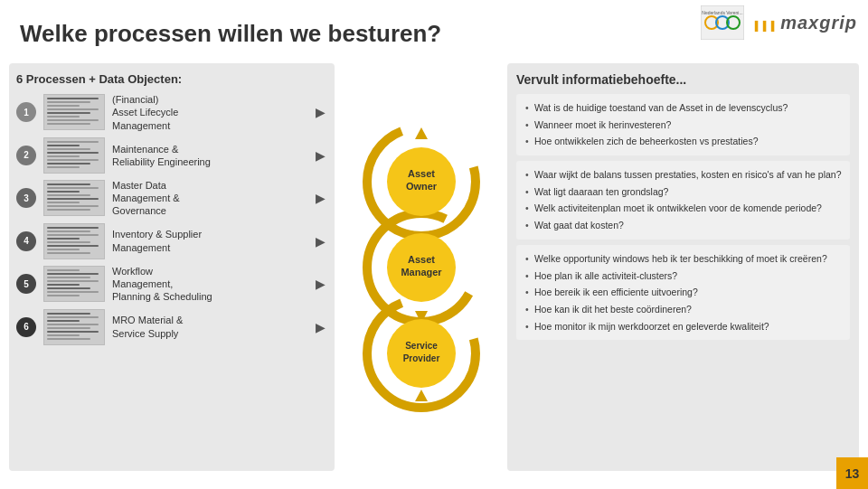 This screenshot has height=489, width=868. Describe the element at coordinates (26, 112) in the screenshot. I see `process-number-1: 1` at that location.